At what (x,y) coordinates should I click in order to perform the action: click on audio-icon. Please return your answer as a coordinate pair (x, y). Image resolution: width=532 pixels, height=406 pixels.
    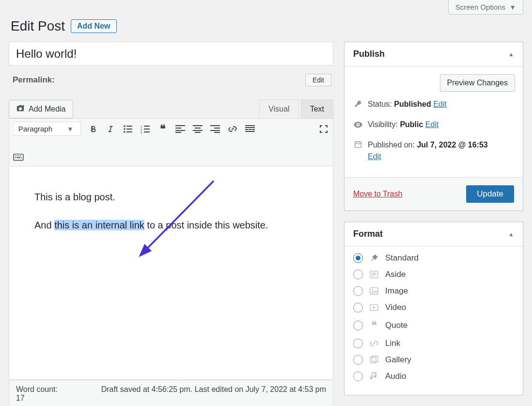
    Looking at the image, I should click on (374, 376).